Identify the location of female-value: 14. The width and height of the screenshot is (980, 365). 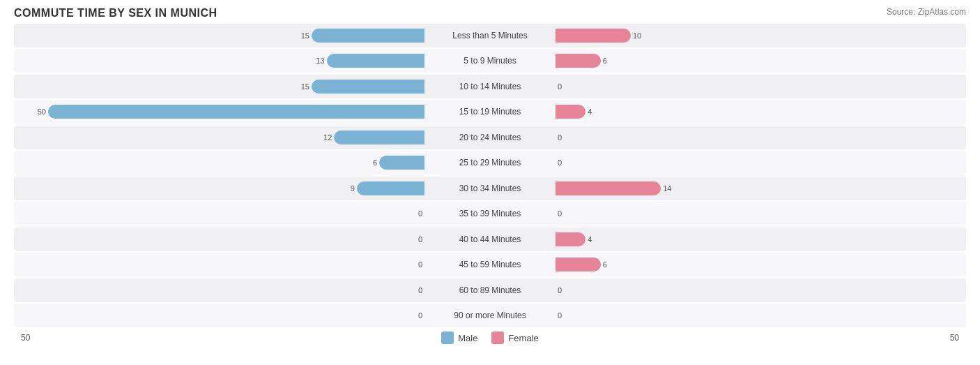
(672, 188).